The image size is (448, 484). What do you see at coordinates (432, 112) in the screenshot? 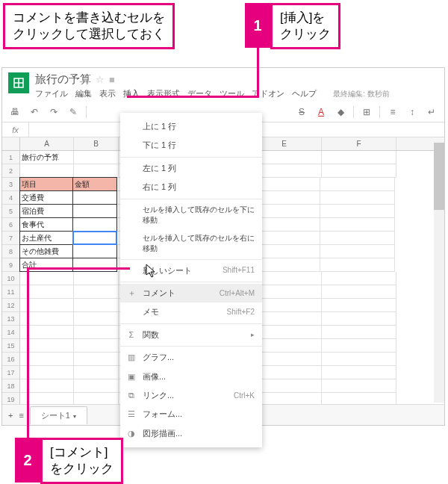
I see `wrap-icon: ↵` at bounding box center [432, 112].